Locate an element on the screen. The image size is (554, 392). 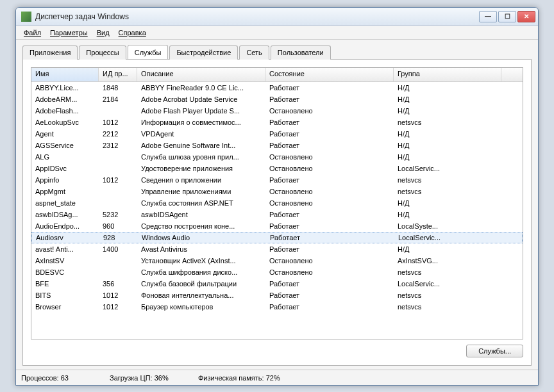
titlebar: Диспетчер задач Windows is located at coordinates (277, 17).